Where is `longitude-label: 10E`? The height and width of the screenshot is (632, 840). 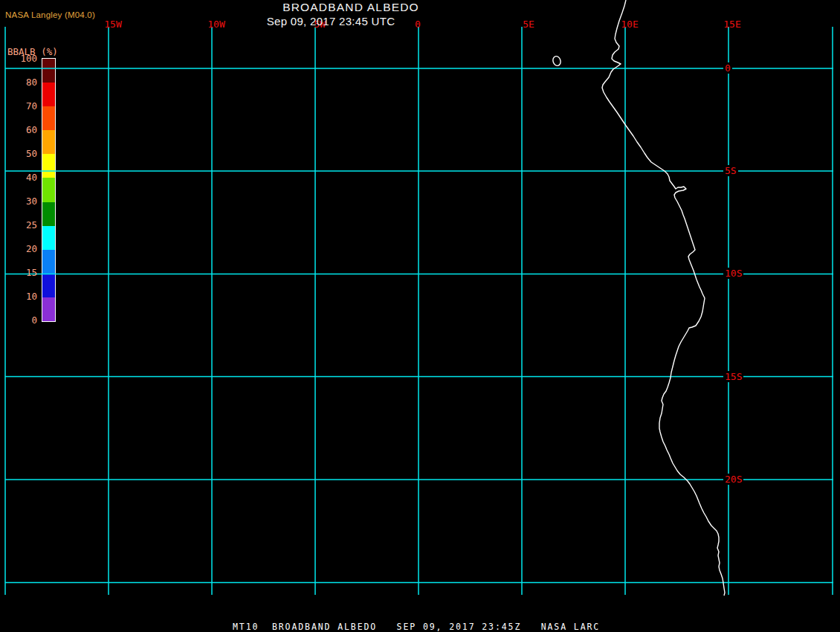 longitude-label: 10E is located at coordinates (629, 24).